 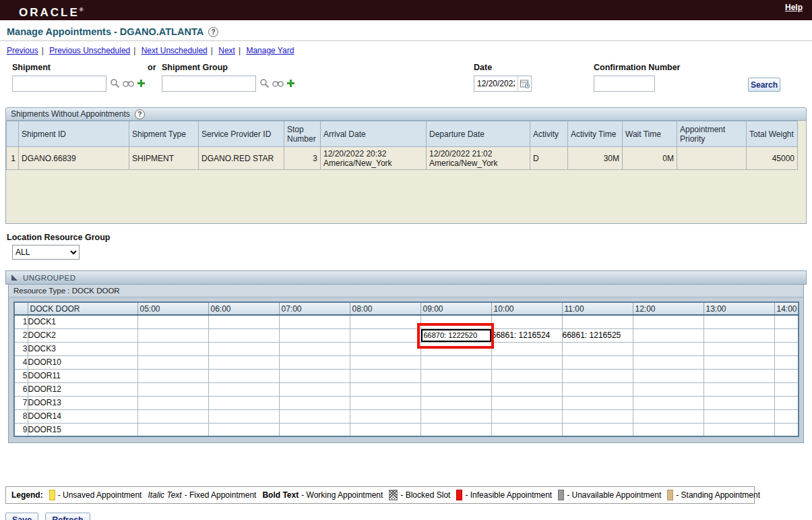 What do you see at coordinates (496, 84) in the screenshot?
I see `date-input` at bounding box center [496, 84].